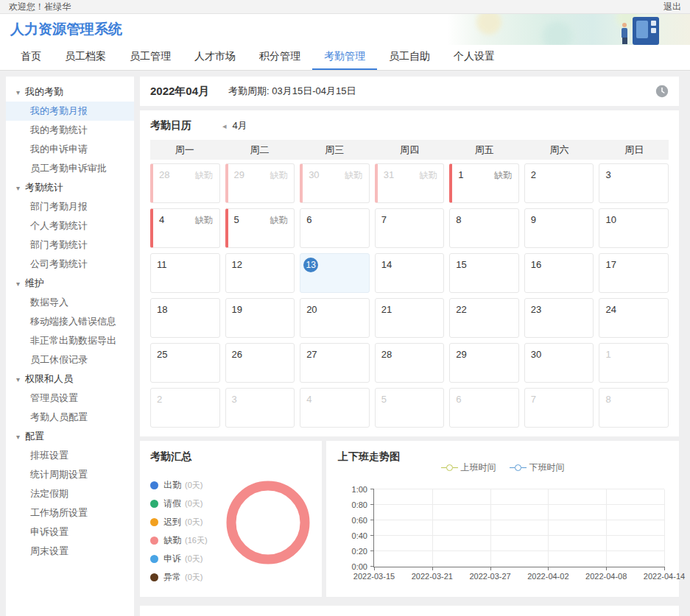 This screenshot has width=690, height=616. I want to click on period-cycle-label: 考勤周期:, so click(249, 91).